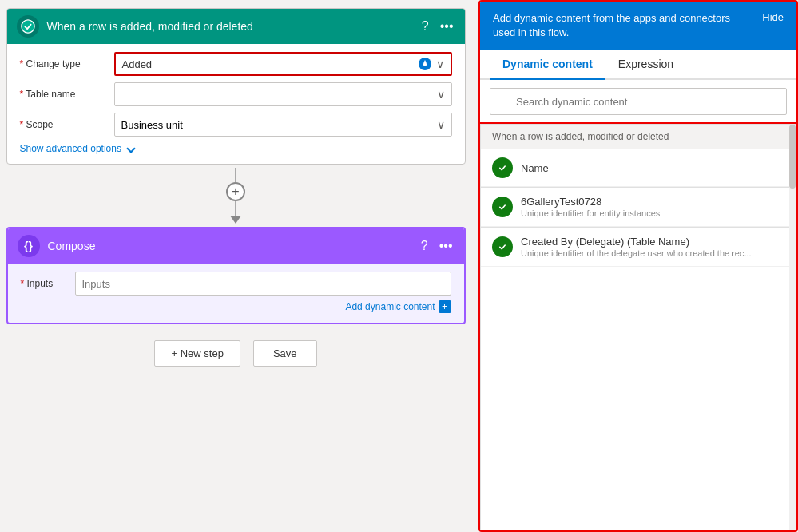  I want to click on item-name-label: Name, so click(653, 168).